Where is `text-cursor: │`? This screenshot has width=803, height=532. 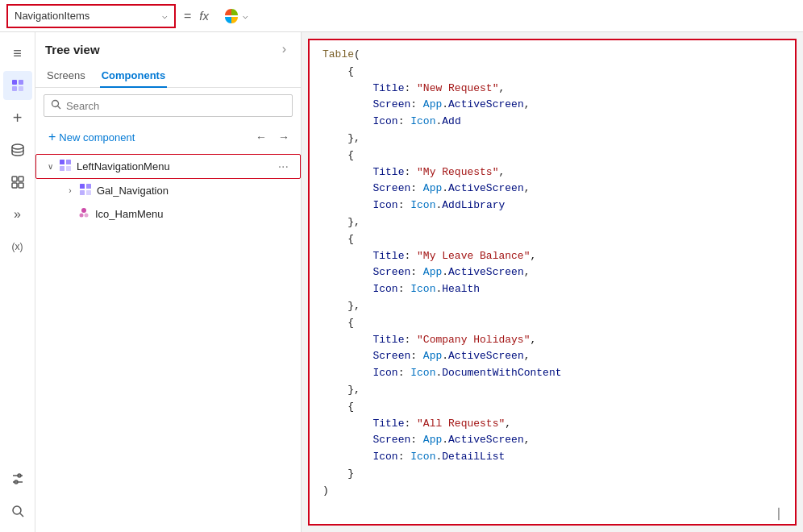
text-cursor: │ is located at coordinates (779, 514).